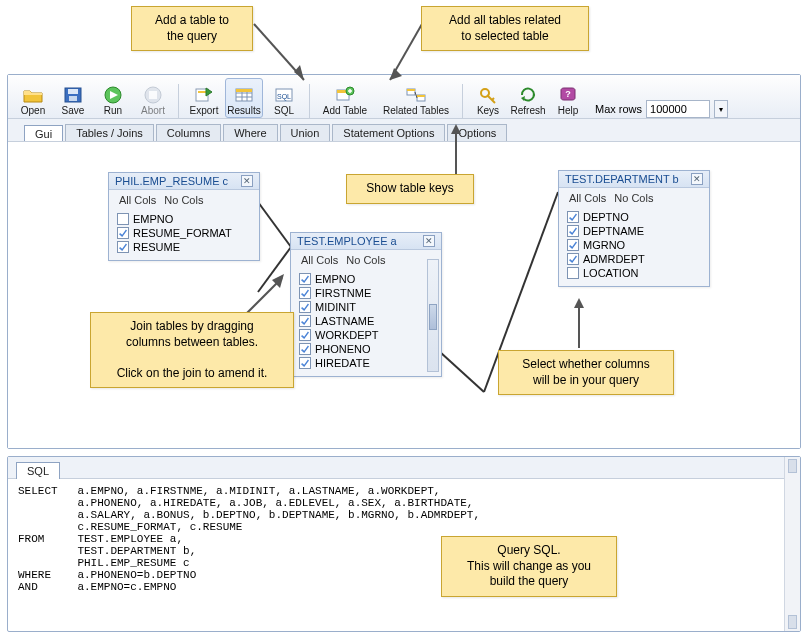  Describe the element at coordinates (347, 241) in the screenshot. I see `table-title: TEST.EMPLOYEE a` at that location.